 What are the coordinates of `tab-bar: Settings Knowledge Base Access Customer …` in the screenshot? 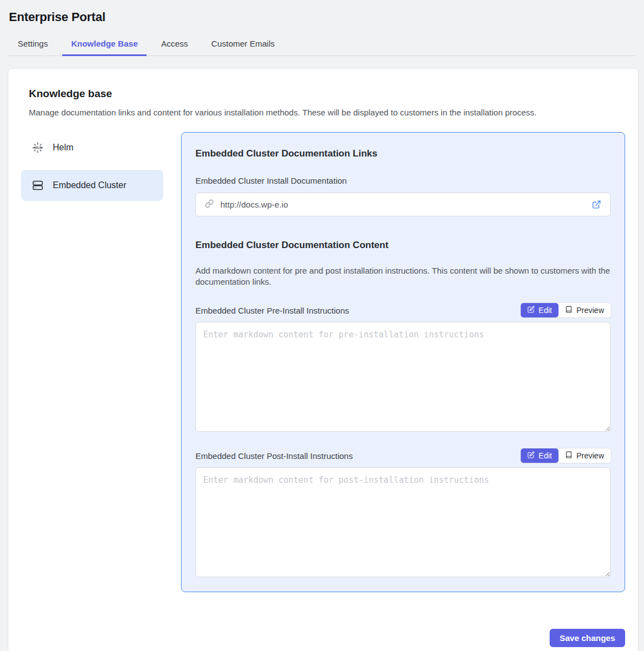 It's located at (322, 44).